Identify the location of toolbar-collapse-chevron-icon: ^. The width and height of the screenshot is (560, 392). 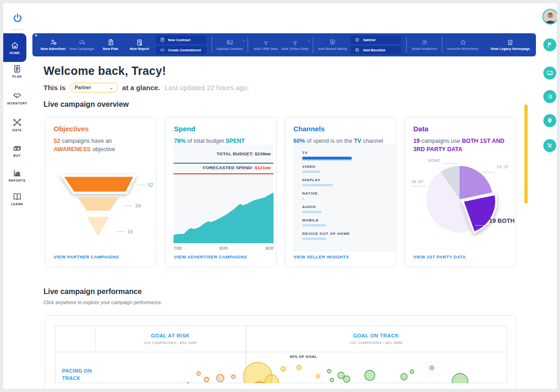
(36, 36).